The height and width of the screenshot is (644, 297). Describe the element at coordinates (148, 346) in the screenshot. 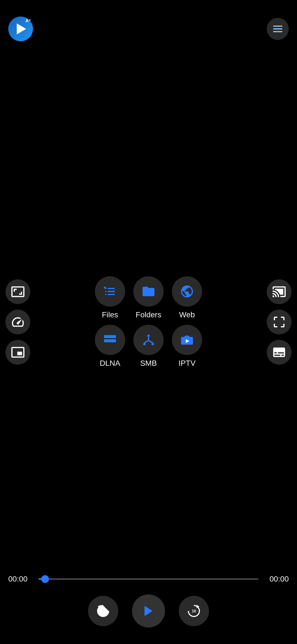

I see `source-item-smb: SMB` at that location.